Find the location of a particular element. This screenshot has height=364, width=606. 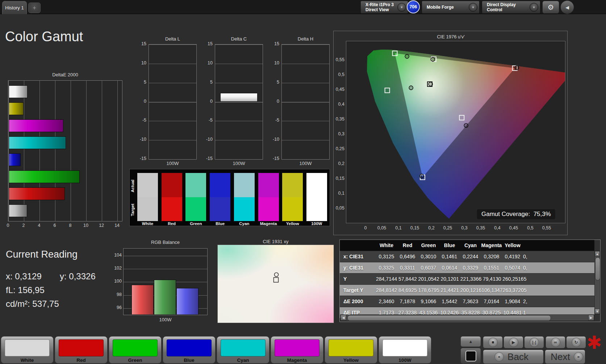

display-control-label: Direct Display Control is located at coordinates (507, 7).